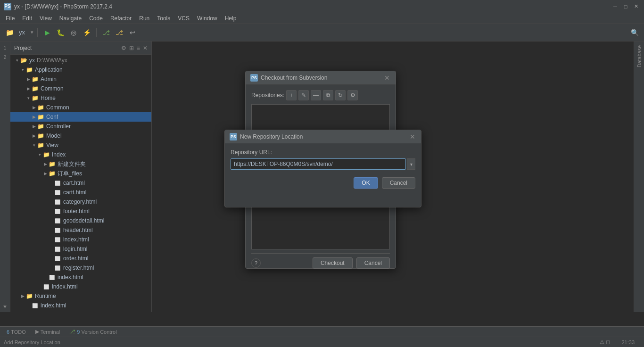 This screenshot has width=644, height=347. What do you see at coordinates (81, 249) in the screenshot?
I see `tree-item-login: ⬜ login.html` at bounding box center [81, 249].